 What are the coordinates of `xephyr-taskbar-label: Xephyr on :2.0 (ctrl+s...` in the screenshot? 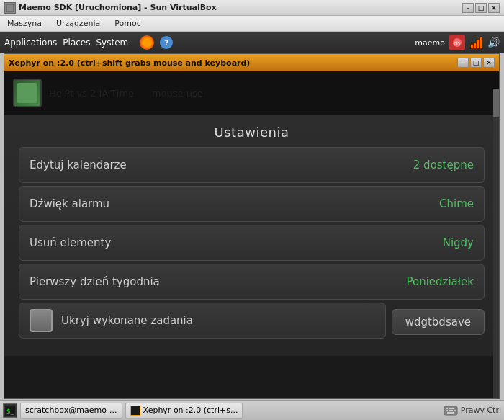 It's located at (191, 411).